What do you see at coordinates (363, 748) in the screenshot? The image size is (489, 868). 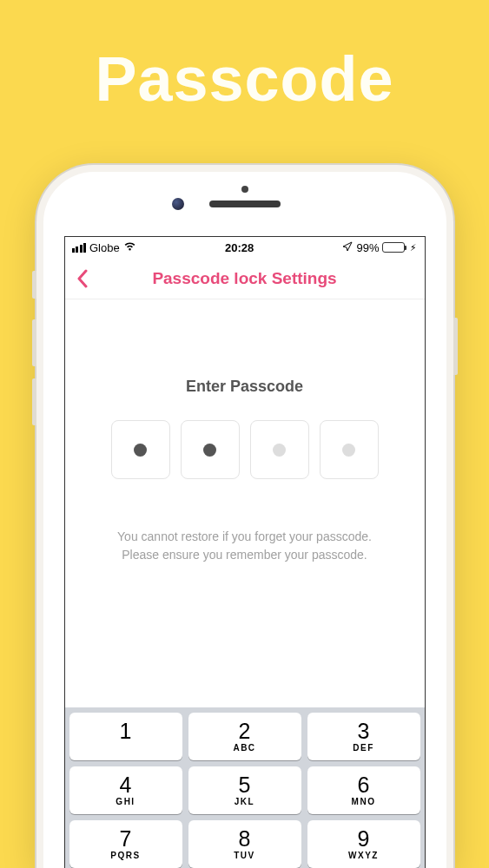 I see `key-letters: DEF` at bounding box center [363, 748].